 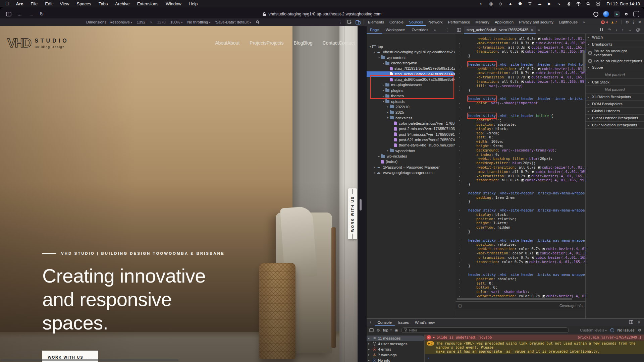 What do you see at coordinates (411, 63) in the screenshot?
I see `tree-item: ▾cache/staq-min` at bounding box center [411, 63].